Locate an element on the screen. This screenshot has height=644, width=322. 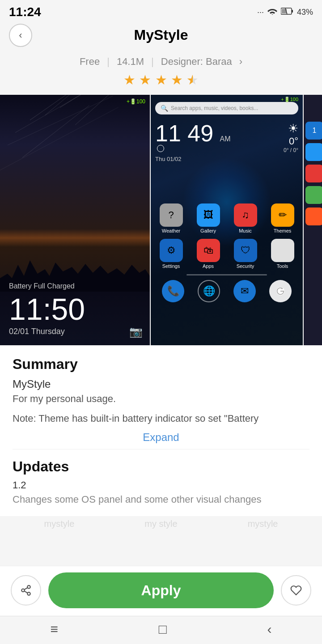
partial-app-1: 1 is located at coordinates (314, 131).